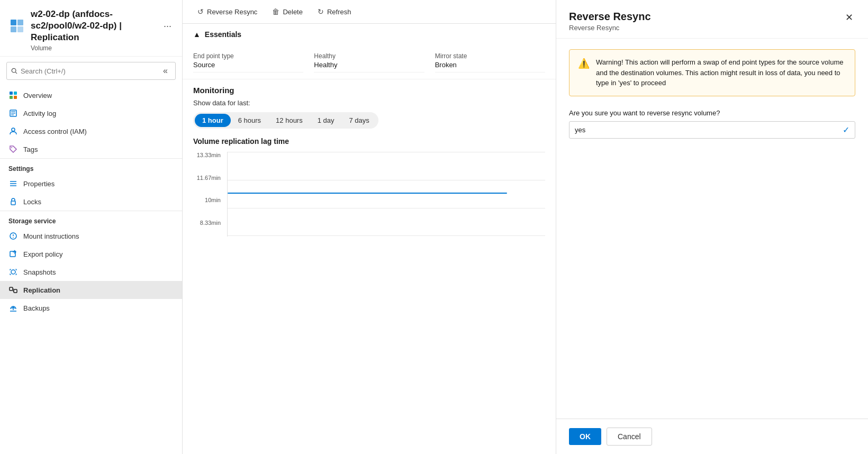  What do you see at coordinates (13, 202) in the screenshot?
I see `locks-icon` at bounding box center [13, 202].